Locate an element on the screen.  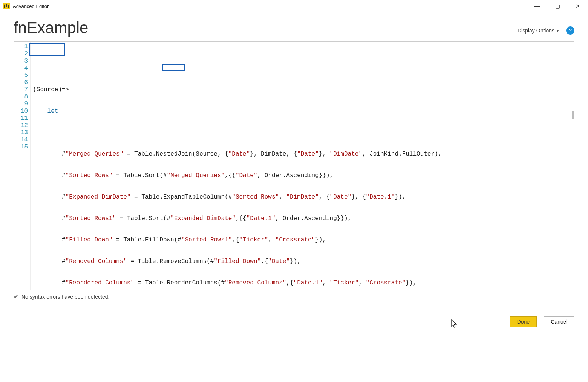
check-icon: ✔ is located at coordinates (16, 297).